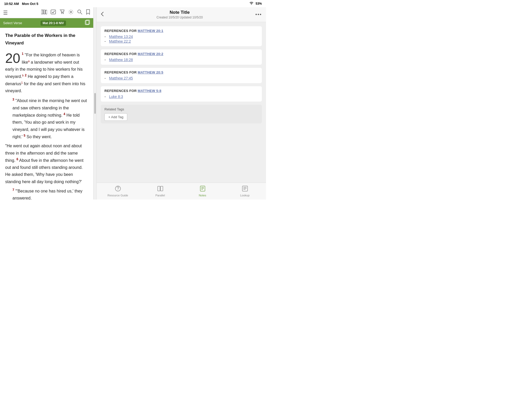 The image size is (532, 399). Describe the element at coordinates (47, 193) in the screenshot. I see `verse-7-indent: 7 "'Because no one has hired us,' they a…` at that location.